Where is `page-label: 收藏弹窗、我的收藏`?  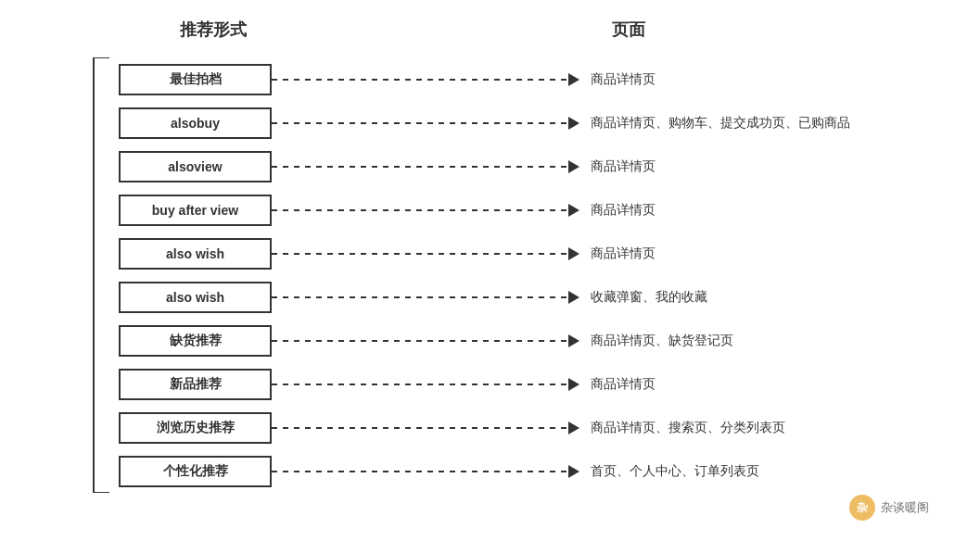 page-label: 收藏弹窗、我的收藏 is located at coordinates (649, 297).